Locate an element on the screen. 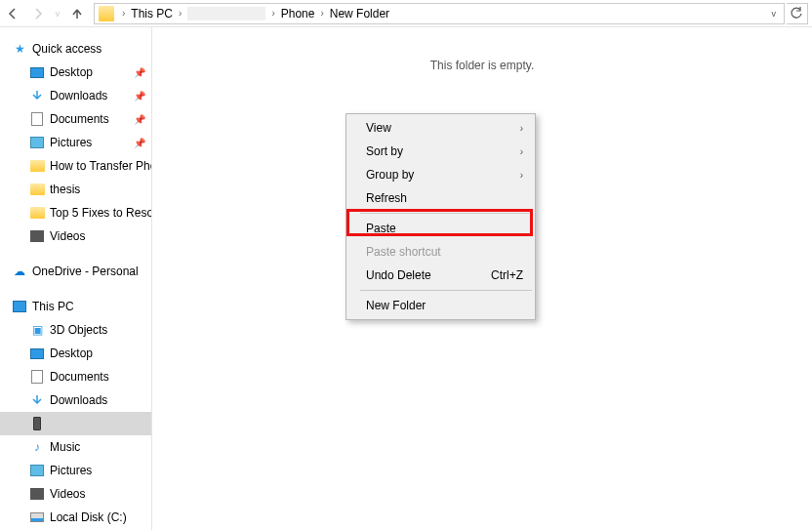 The height and width of the screenshot is (530, 812). label: 3D Objects is located at coordinates (78, 330).